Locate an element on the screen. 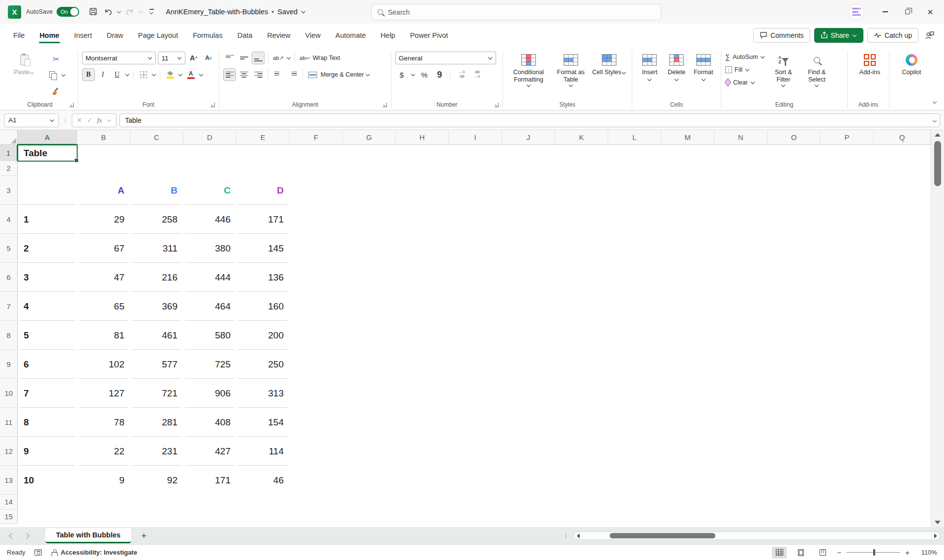  cell-O6 is located at coordinates (794, 277).